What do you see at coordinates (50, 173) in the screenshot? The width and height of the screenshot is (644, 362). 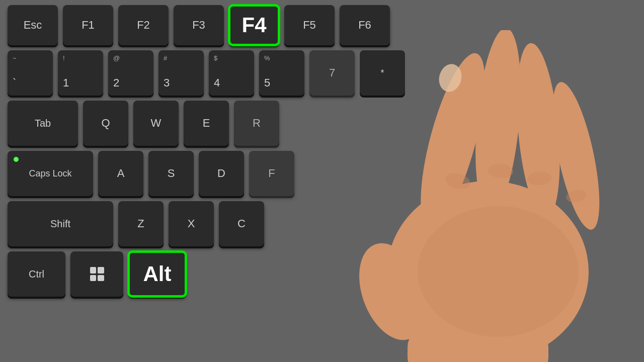 I see `key-capslock: Caps Lock` at bounding box center [50, 173].